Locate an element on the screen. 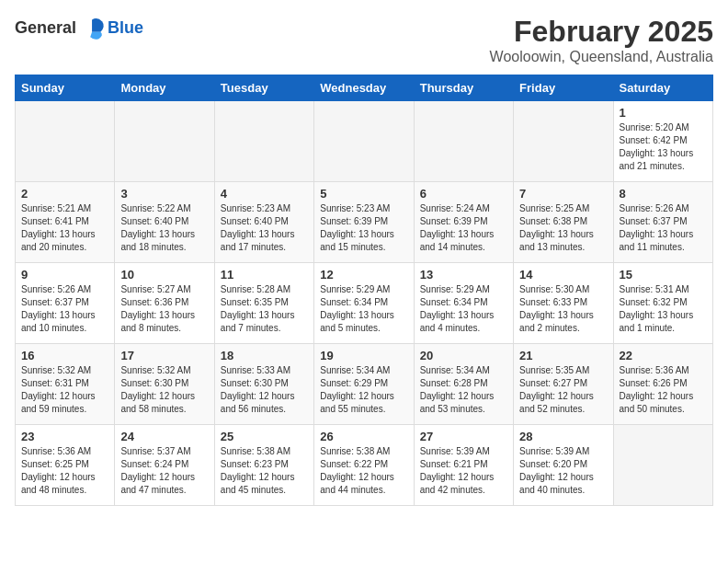 The height and width of the screenshot is (563, 728). calendar-cell: 25Sunrise: 5:38 AM Sunset: 6:23 PM Dayli… is located at coordinates (264, 465).